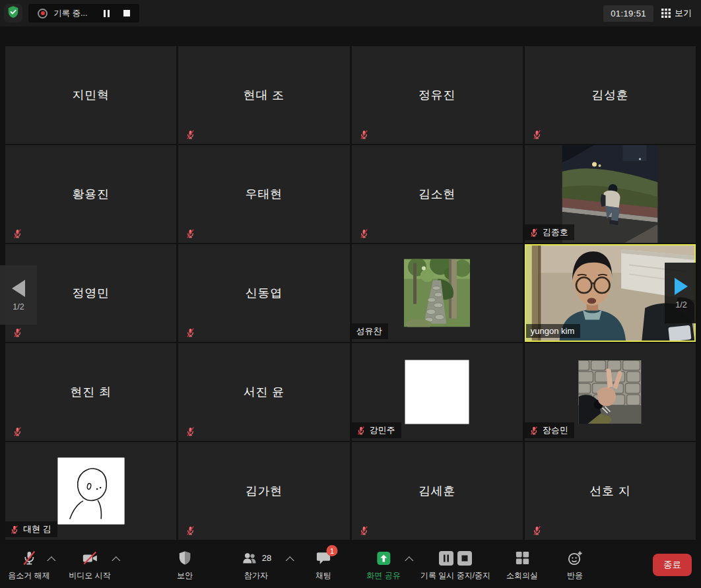 This screenshot has height=588, width=701. I want to click on toolbar-item-label: 음소거 해제, so click(29, 575).